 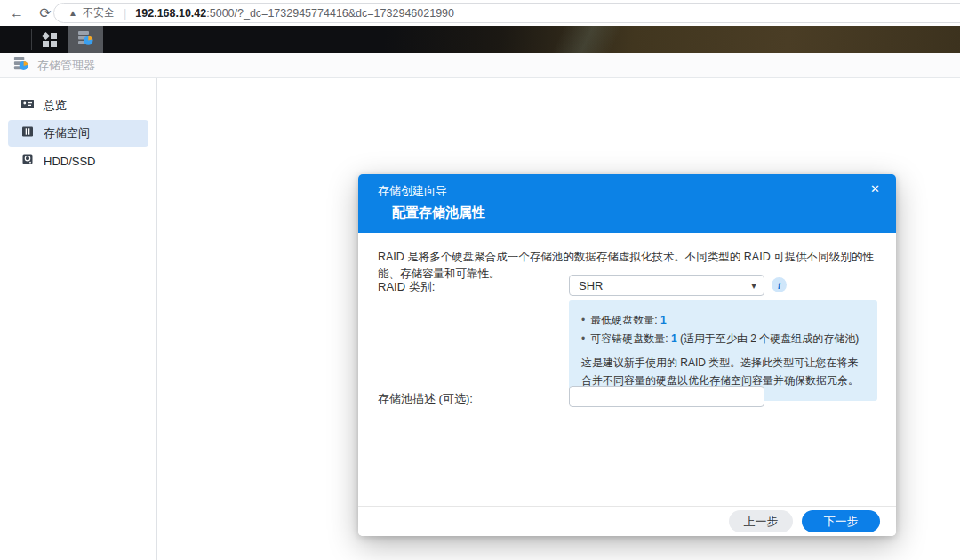 What do you see at coordinates (69, 162) in the screenshot?
I see `sidebar-item-label: HDD/SSD` at bounding box center [69, 162].